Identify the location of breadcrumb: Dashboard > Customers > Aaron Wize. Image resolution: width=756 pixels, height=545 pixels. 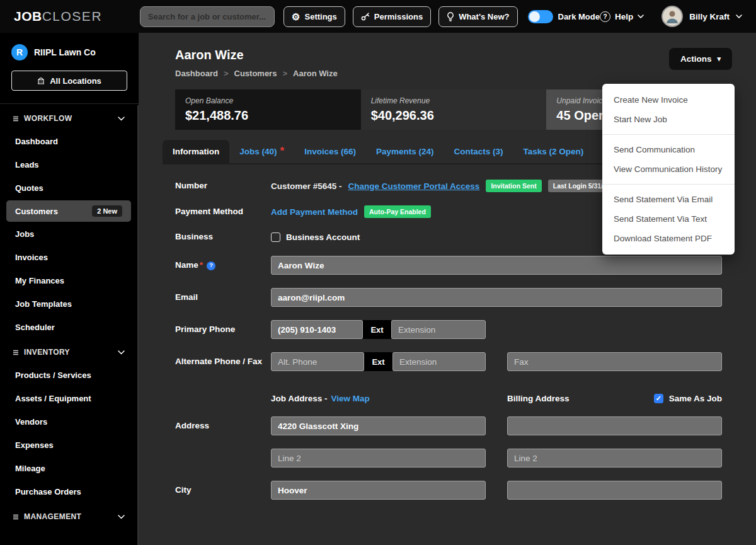
(256, 73).